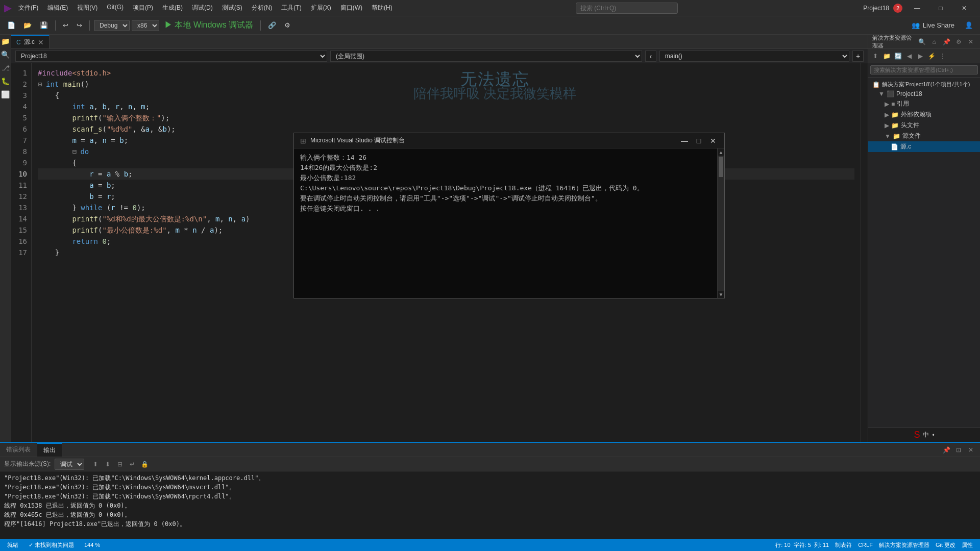 The height and width of the screenshot is (551, 980). What do you see at coordinates (29, 8) in the screenshot?
I see `menu-file: 文件(F)` at bounding box center [29, 8].